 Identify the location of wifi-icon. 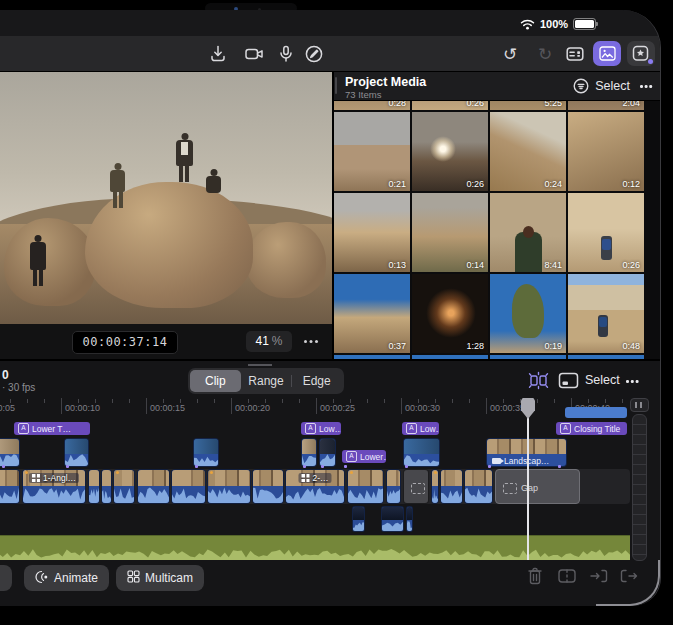
(528, 24).